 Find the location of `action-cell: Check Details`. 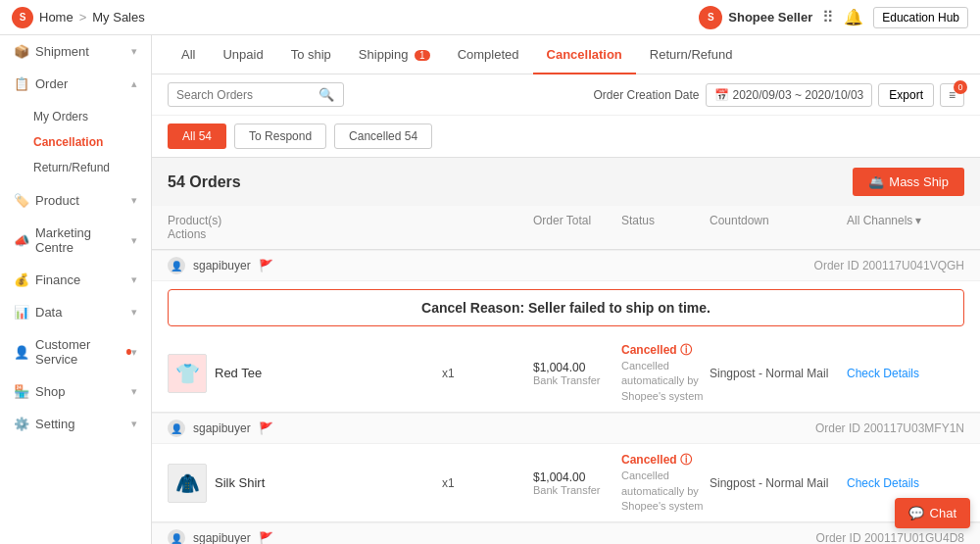

action-cell: Check Details is located at coordinates (906, 483).